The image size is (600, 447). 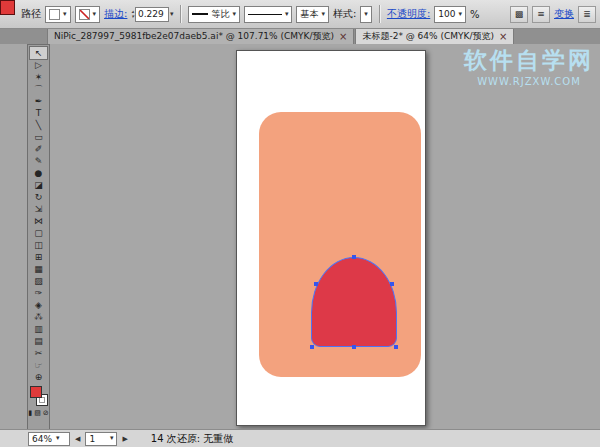 I want to click on fill-color-proxy, so click(x=8, y=8).